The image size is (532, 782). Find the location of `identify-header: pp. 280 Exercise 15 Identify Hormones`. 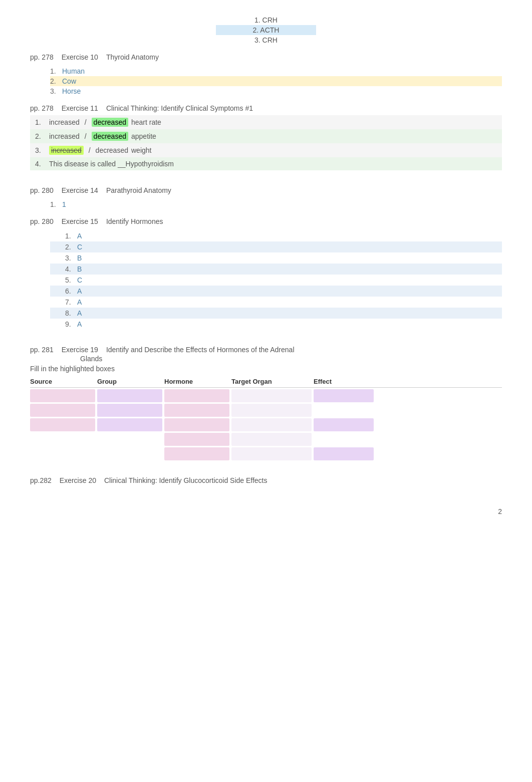

identify-header: pp. 280 Exercise 15 Identify Hormones is located at coordinates (266, 221).